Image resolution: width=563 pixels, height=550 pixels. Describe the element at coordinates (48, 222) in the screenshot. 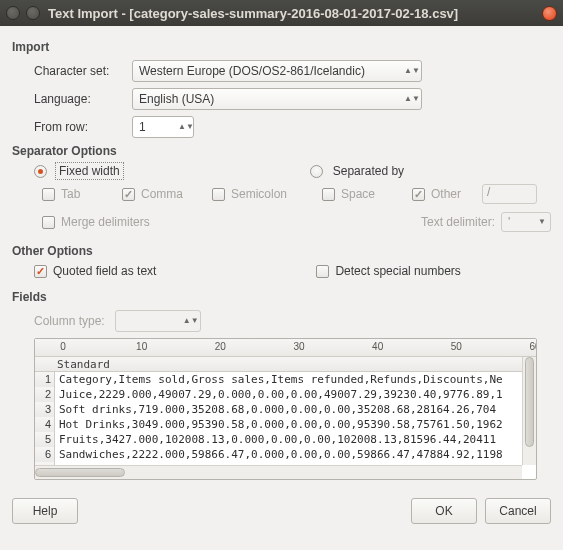

I see `merge-checkbox` at that location.